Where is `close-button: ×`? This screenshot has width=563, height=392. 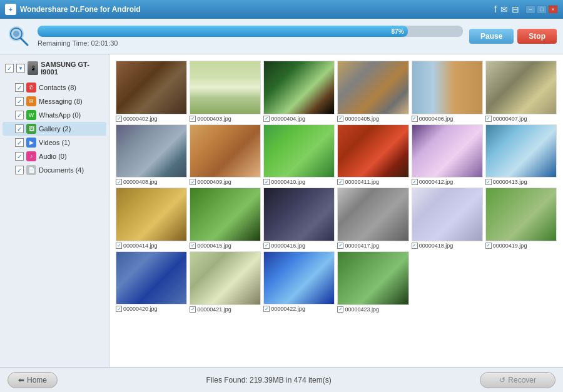 close-button: × is located at coordinates (553, 9).